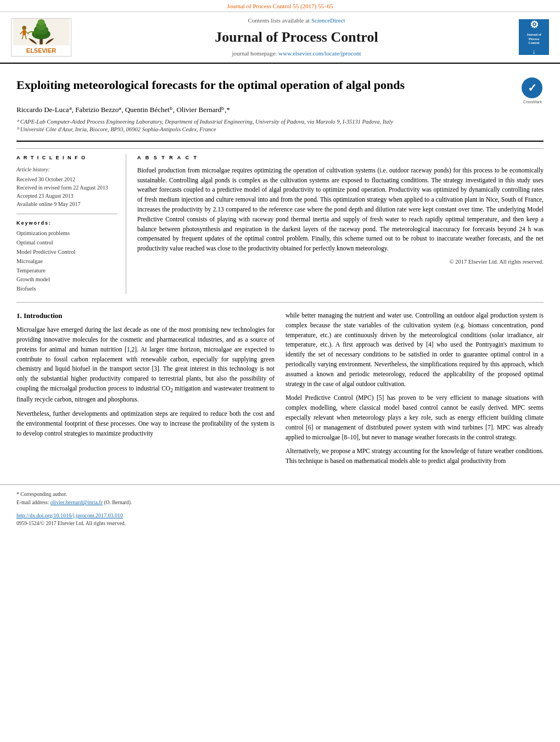 The height and width of the screenshot is (742, 560). Describe the element at coordinates (534, 39) in the screenshot. I see `journal-logo-text: Journal ofProcessControl` at that location.